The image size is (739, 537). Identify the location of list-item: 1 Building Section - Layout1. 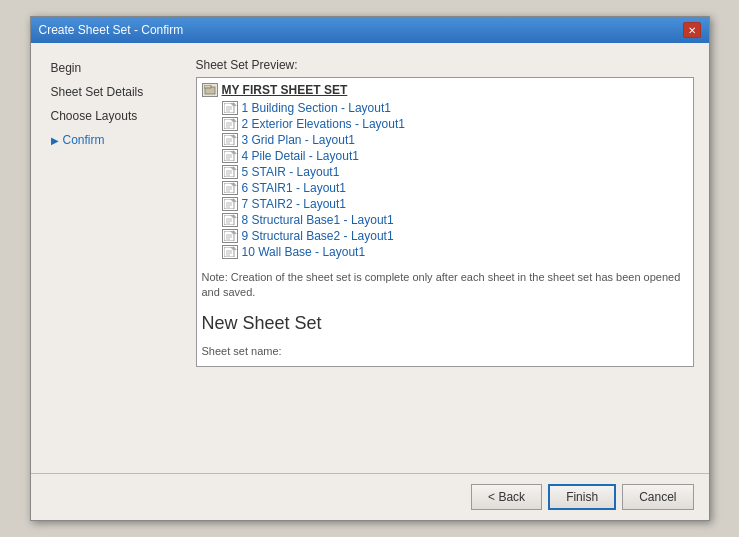
(445, 108).